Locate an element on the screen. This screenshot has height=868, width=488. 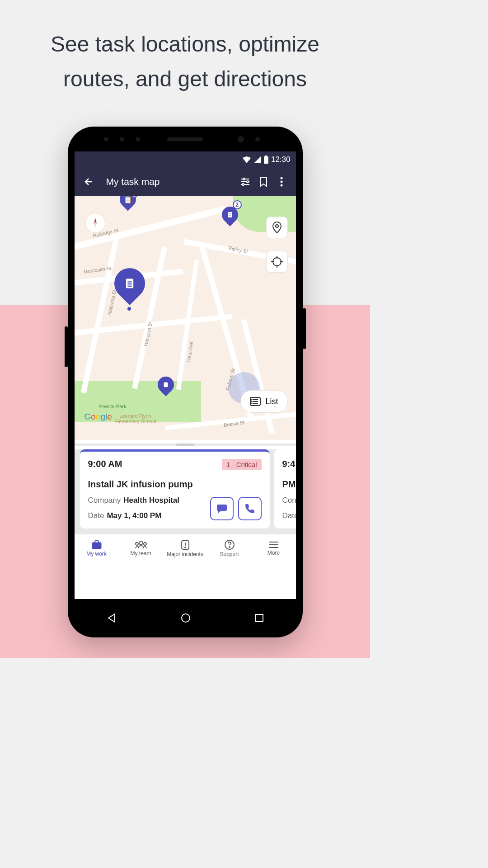
battery-icon is located at coordinates (266, 160).